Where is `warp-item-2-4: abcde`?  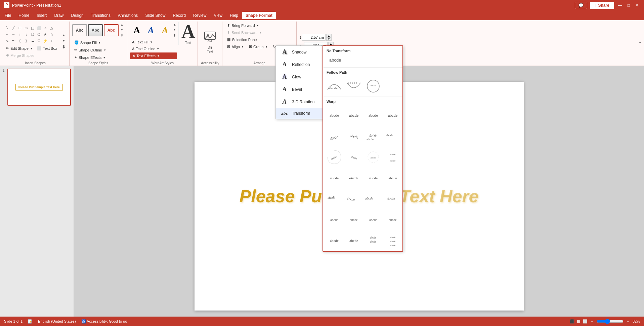
warp-item-2-4: abcde is located at coordinates (393, 136).